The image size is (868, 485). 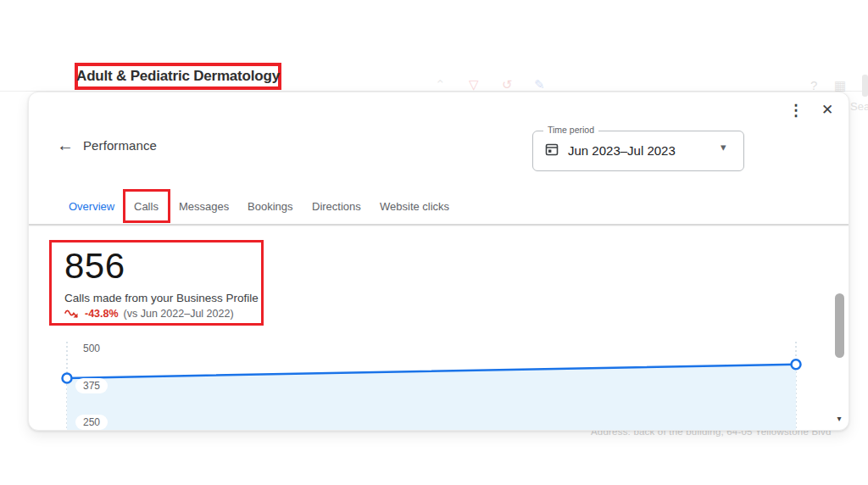 What do you see at coordinates (147, 206) in the screenshot?
I see `calls-tab-annotation` at bounding box center [147, 206].